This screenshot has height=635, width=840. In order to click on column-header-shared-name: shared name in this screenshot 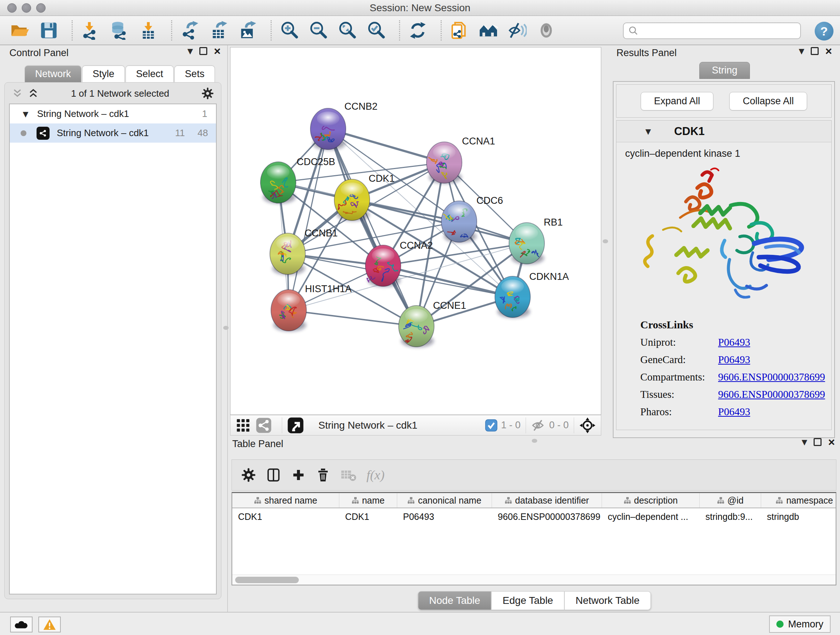, I will do `click(286, 500)`.